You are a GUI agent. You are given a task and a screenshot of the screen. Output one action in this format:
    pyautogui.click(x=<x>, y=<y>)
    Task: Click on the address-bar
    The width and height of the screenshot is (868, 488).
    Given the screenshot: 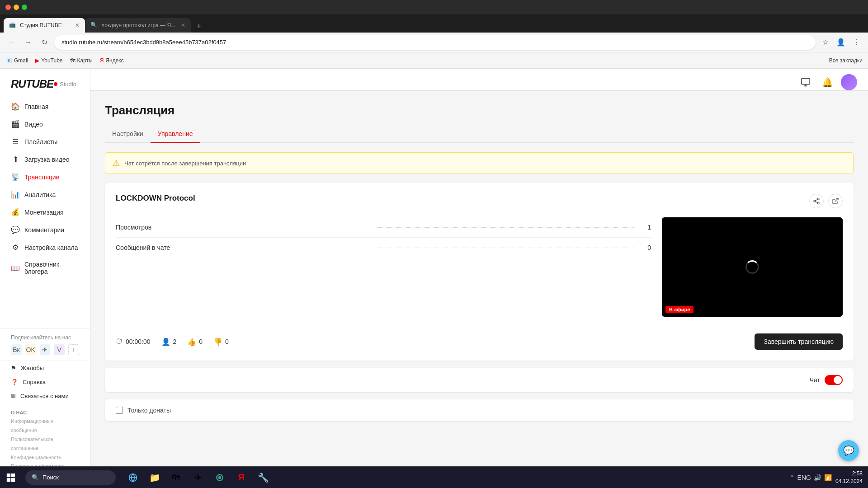 What is the action you would take?
    pyautogui.click(x=435, y=42)
    